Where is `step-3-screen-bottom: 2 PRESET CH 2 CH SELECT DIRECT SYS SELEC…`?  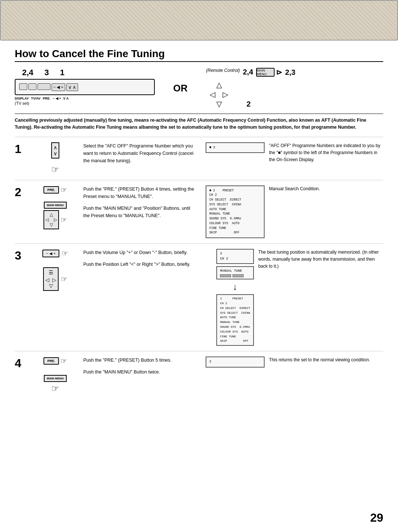 step-3-screen-bottom: 2 PRESET CH 2 CH SELECT DIRECT SYS SELEC… is located at coordinates (235, 320).